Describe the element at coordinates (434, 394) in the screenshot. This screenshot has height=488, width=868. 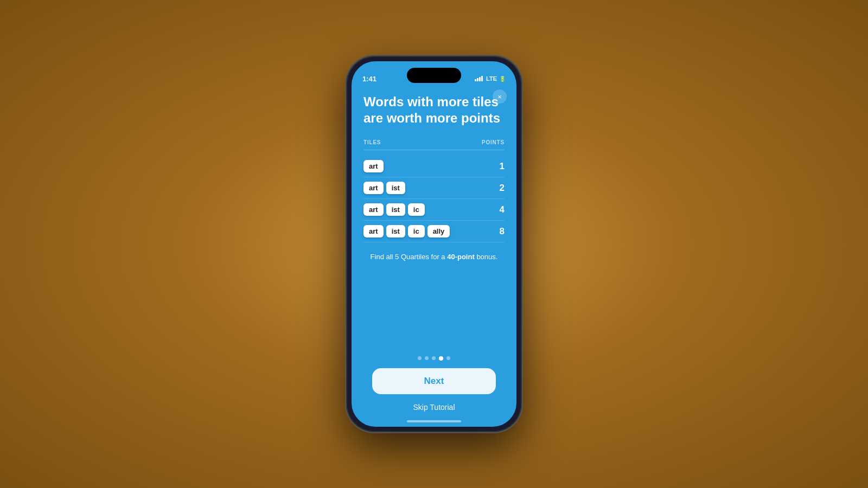
I see `bottom-area: Next Skip Tutorial` at that location.